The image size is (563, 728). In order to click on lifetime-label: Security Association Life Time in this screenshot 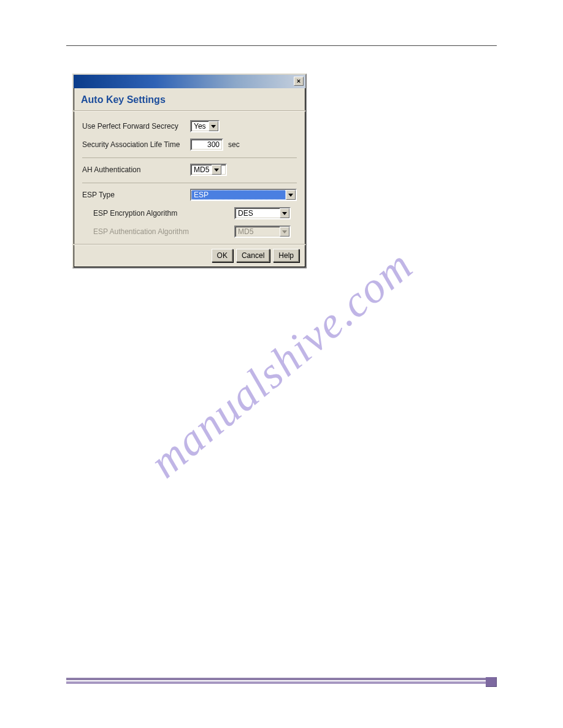, I will do `click(136, 145)`.